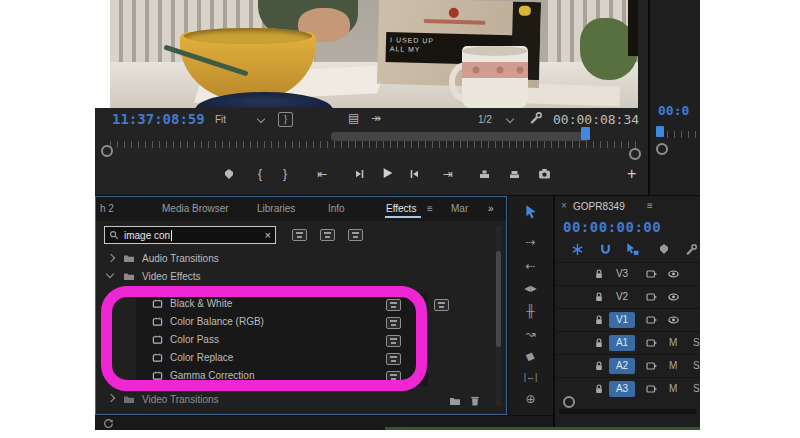  I want to click on side-scroll-handle-icon, so click(662, 149).